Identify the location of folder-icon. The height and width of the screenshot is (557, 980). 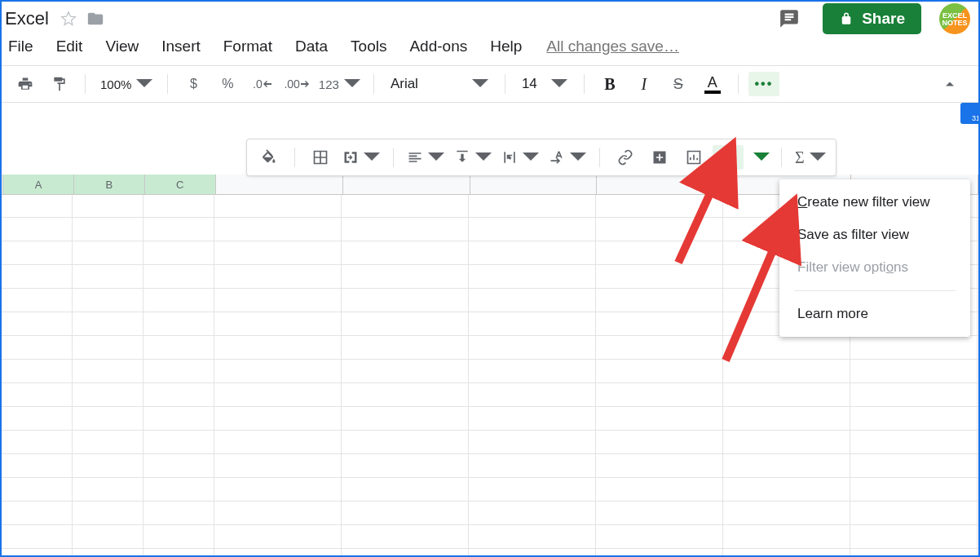
(95, 19).